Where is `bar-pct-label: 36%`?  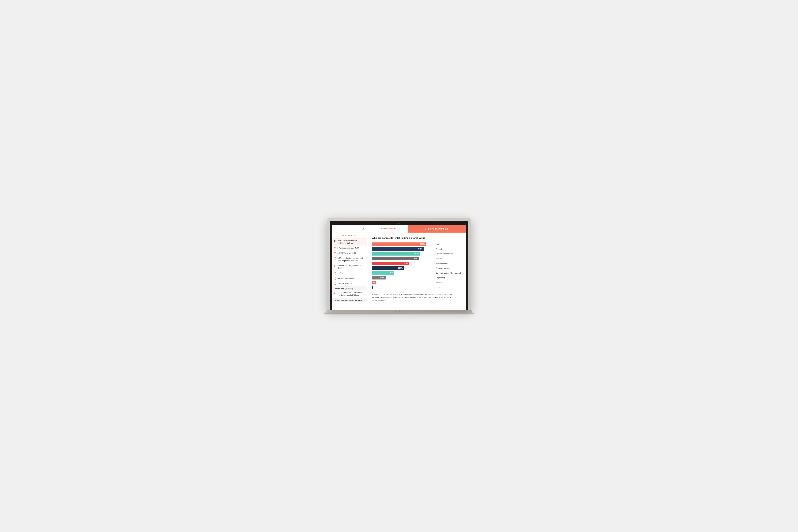 bar-pct-label: 36% is located at coordinates (392, 273).